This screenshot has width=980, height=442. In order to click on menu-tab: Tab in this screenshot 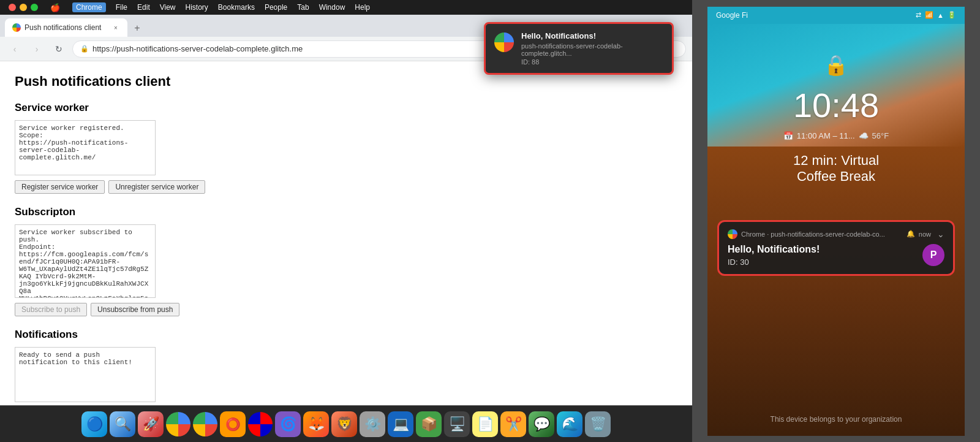, I will do `click(303, 7)`.